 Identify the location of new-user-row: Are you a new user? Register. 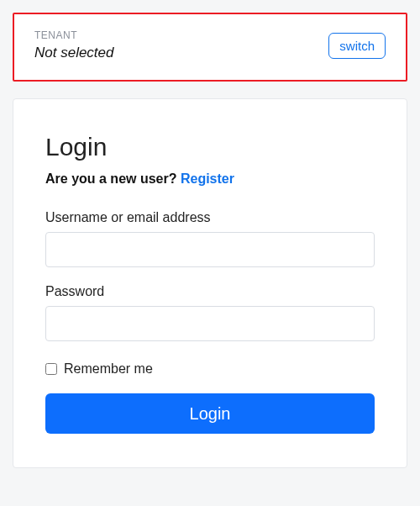
(210, 179).